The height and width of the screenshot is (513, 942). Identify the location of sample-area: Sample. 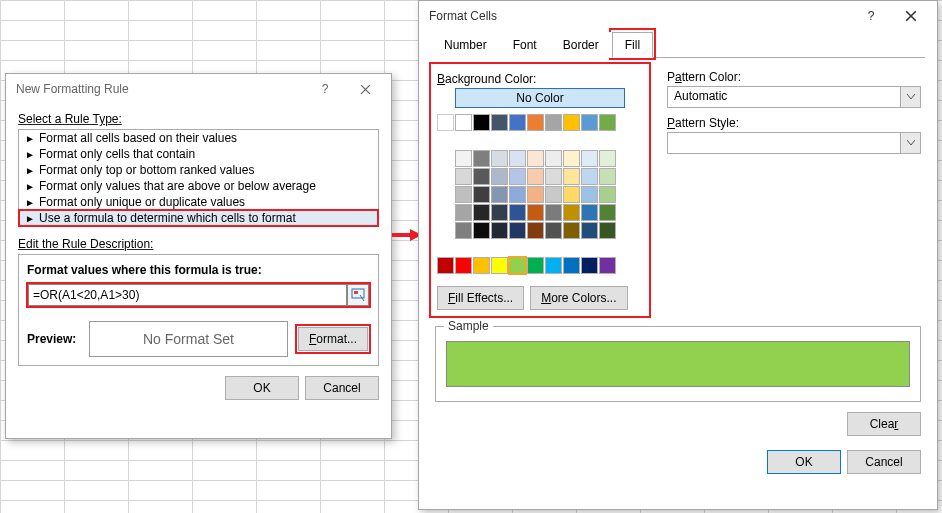
(678, 364).